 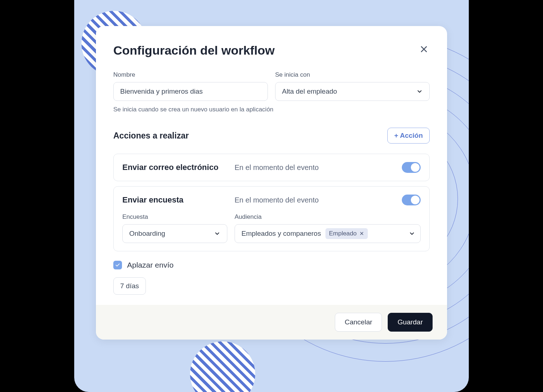 I want to click on action-toggle-survey, so click(x=411, y=200).